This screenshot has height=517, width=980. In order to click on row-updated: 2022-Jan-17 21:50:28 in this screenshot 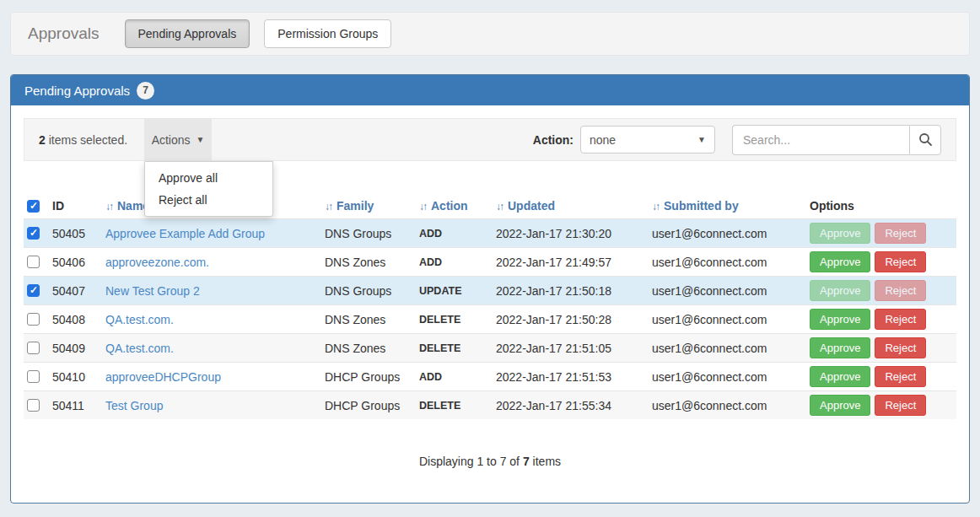, I will do `click(573, 320)`.